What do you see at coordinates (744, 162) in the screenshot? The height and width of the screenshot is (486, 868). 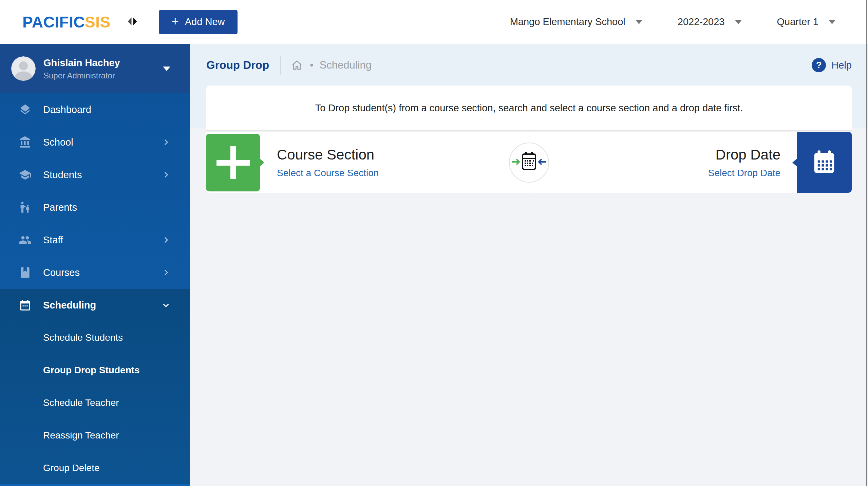 I see `drop-date-block: Drop Date Select Drop Date` at bounding box center [744, 162].